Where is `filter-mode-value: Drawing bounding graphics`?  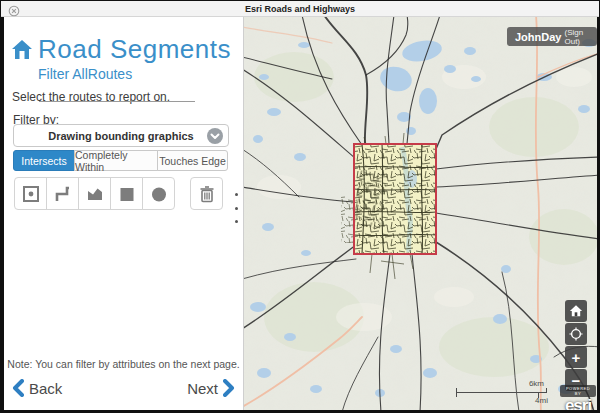 filter-mode-value: Drawing bounding graphics is located at coordinates (120, 136).